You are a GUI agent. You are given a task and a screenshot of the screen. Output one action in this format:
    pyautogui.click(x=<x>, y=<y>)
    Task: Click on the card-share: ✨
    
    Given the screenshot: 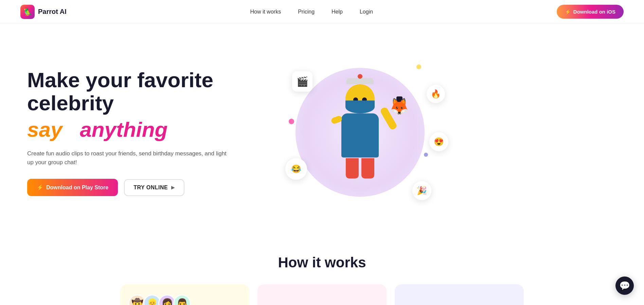 What is the action you would take?
    pyautogui.click(x=459, y=294)
    